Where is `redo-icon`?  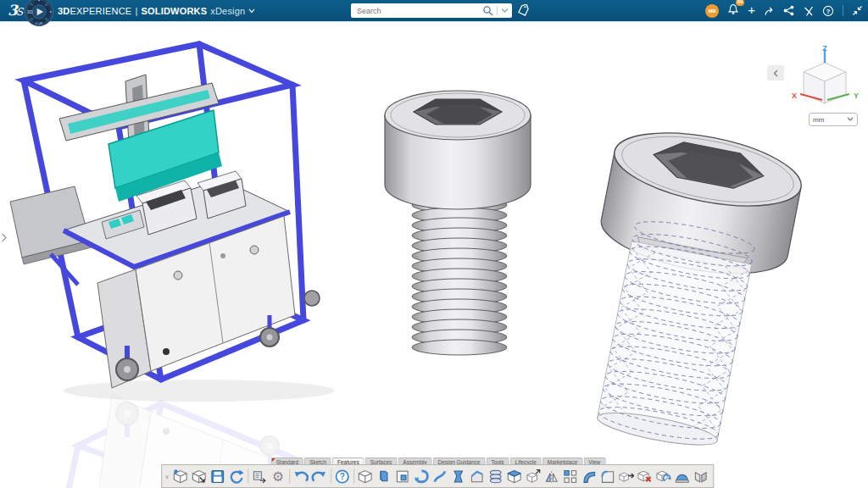
redo-icon is located at coordinates (319, 476).